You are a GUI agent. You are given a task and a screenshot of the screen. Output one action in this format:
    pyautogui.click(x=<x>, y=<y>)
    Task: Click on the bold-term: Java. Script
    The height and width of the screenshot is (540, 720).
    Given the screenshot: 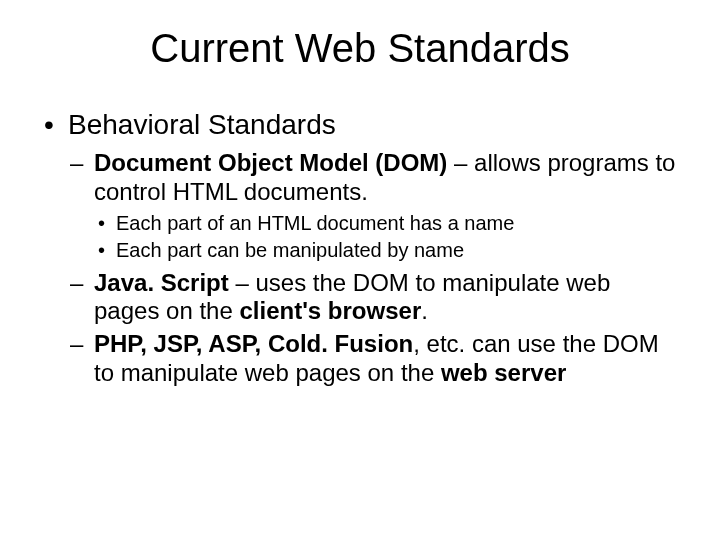 What is the action you would take?
    pyautogui.click(x=162, y=282)
    